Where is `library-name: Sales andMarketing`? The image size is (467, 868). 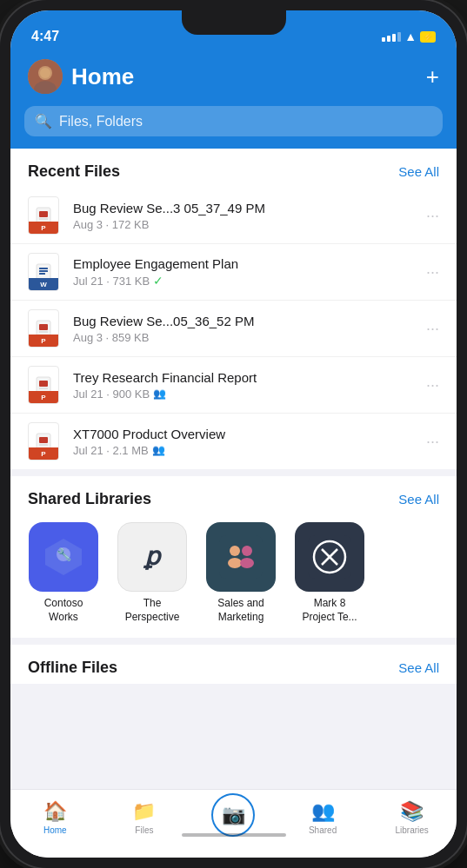 library-name: Sales andMarketing is located at coordinates (240, 610).